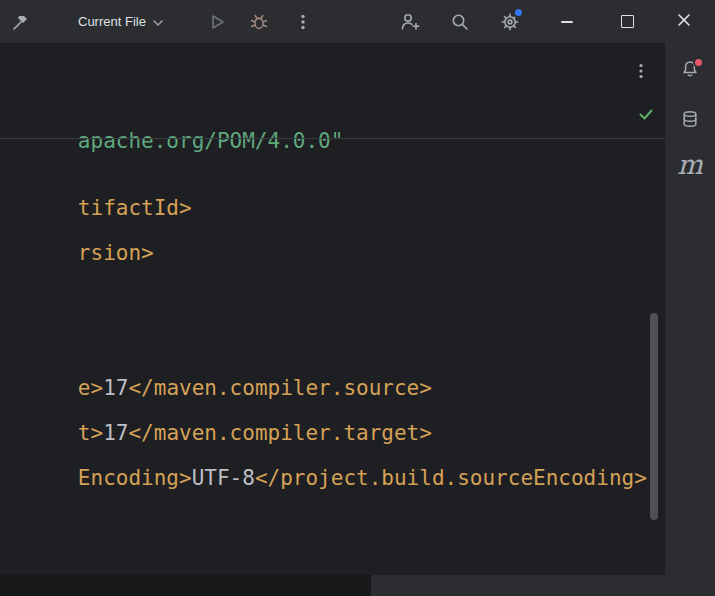 This screenshot has width=715, height=596. Describe the element at coordinates (690, 121) in the screenshot. I see `database-tool-button` at that location.